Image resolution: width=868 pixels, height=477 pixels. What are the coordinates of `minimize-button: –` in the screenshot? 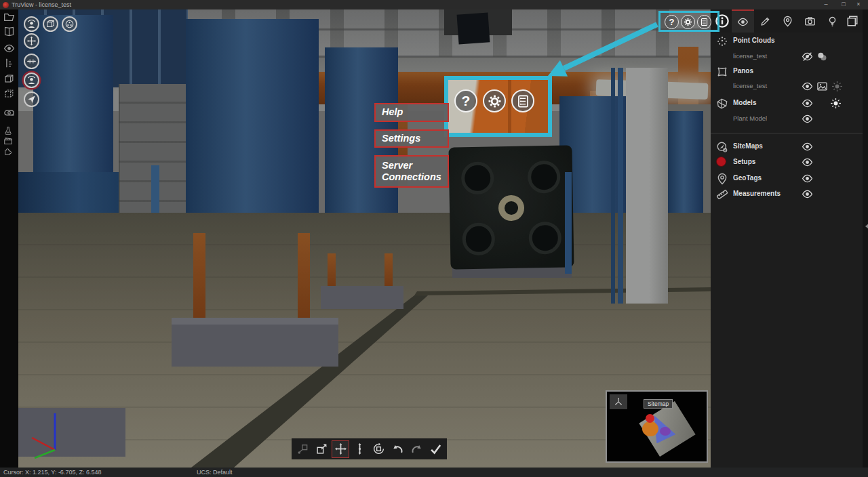 It's located at (826, 5).